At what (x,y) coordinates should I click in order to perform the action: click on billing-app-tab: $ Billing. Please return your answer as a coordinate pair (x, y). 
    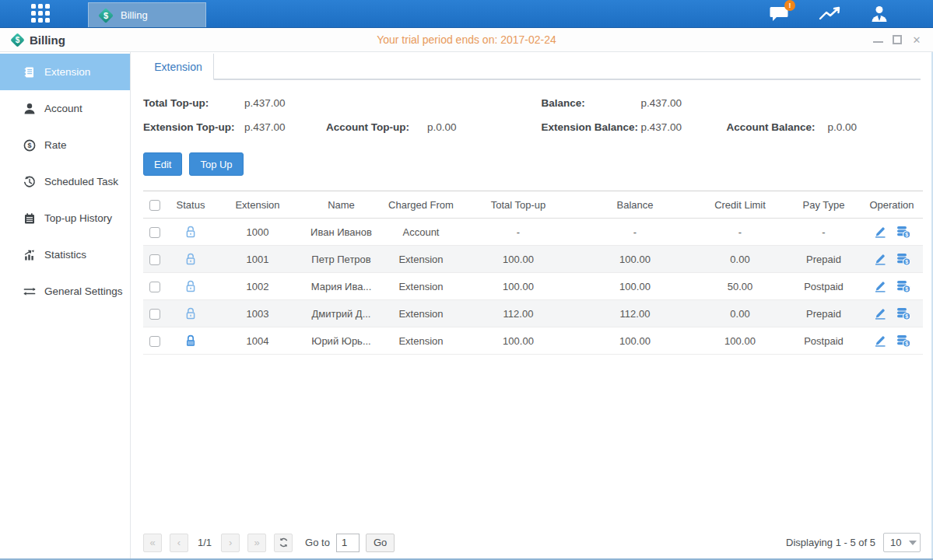
    Looking at the image, I should click on (147, 15).